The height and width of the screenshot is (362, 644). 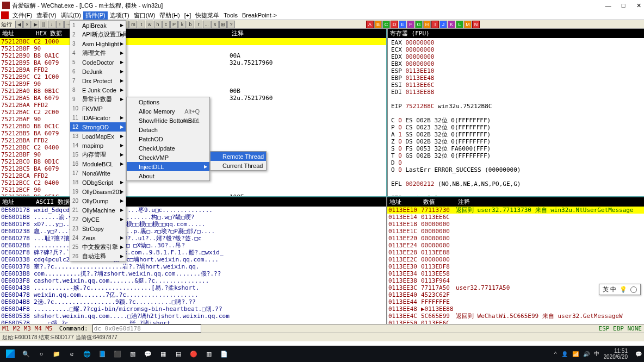 I want to click on start-button, so click(x=10, y=354).